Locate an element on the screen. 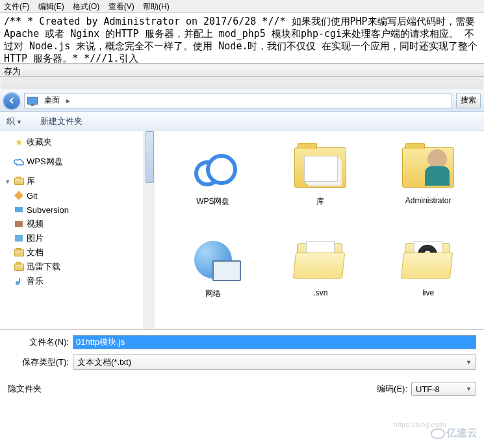 The image size is (484, 448). dialog-title: 存为 is located at coordinates (242, 70).